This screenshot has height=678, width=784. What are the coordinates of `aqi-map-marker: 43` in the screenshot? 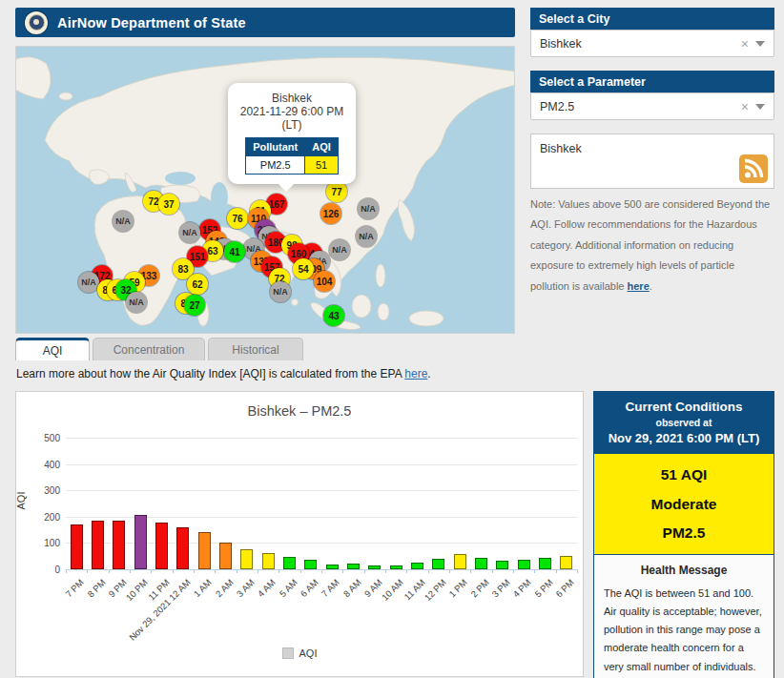 It's located at (334, 316).